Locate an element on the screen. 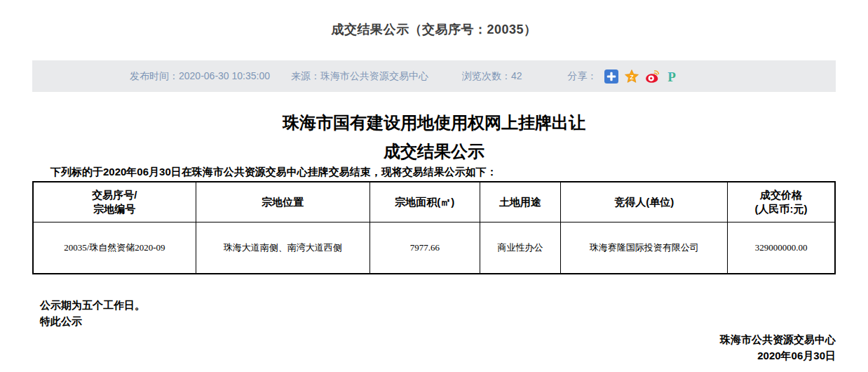  table-header-row: 交易序号/ 宗地编号 宗地位置 宗地面积(㎡) 土地用途 竞得人(单位) 成交价… is located at coordinates (434, 202).